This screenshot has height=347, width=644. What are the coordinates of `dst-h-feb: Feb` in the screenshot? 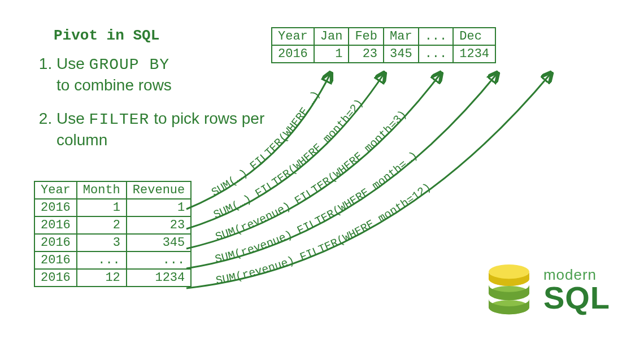 It's located at (366, 36).